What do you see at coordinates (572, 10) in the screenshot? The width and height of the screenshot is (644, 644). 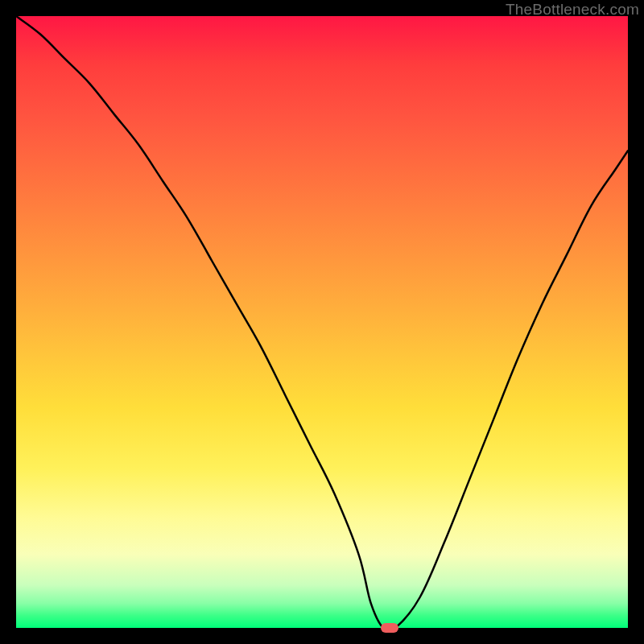 I see `attribution-text: TheBottleneck.com` at bounding box center [572, 10].